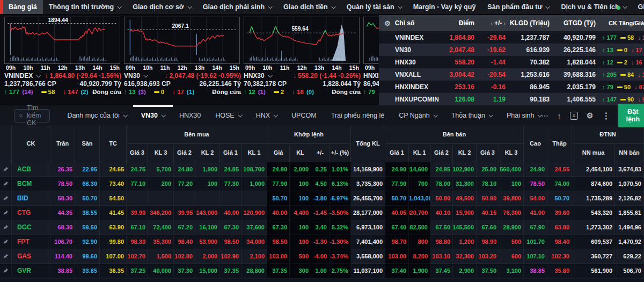 The width and height of the screenshot is (644, 282). Describe the element at coordinates (638, 7) in the screenshot. I see `nav-item: Giao diện của tôi` at that location.